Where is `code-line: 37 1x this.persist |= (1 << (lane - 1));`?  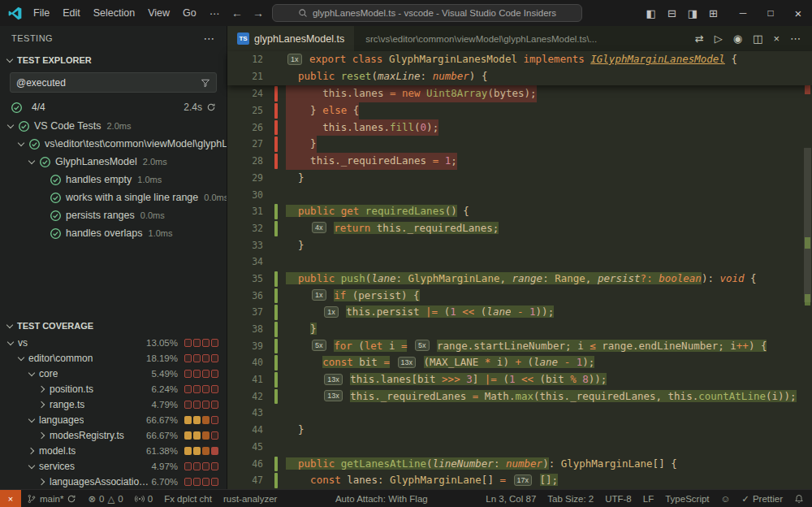
code-line: 37 1x this.persist |= (1 << (lane - 1)); is located at coordinates (520, 312).